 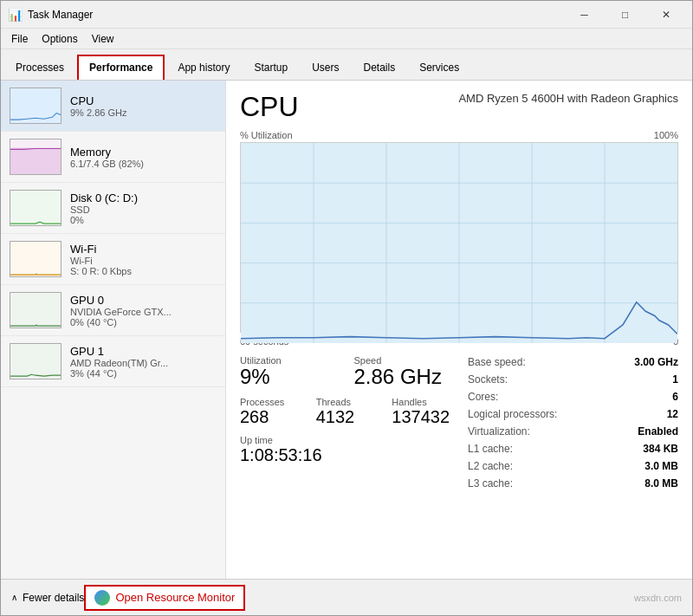 What do you see at coordinates (326, 68) in the screenshot?
I see `tab-users: Users` at bounding box center [326, 68].